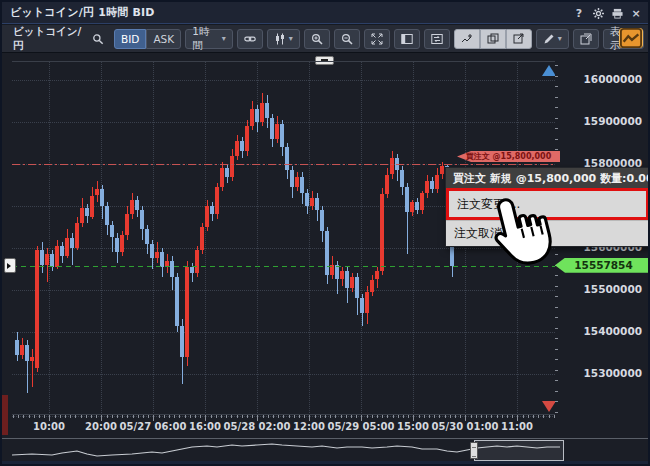 The height and width of the screenshot is (466, 650). I want to click on time-axis-label: 05/30 01:00, so click(466, 426).